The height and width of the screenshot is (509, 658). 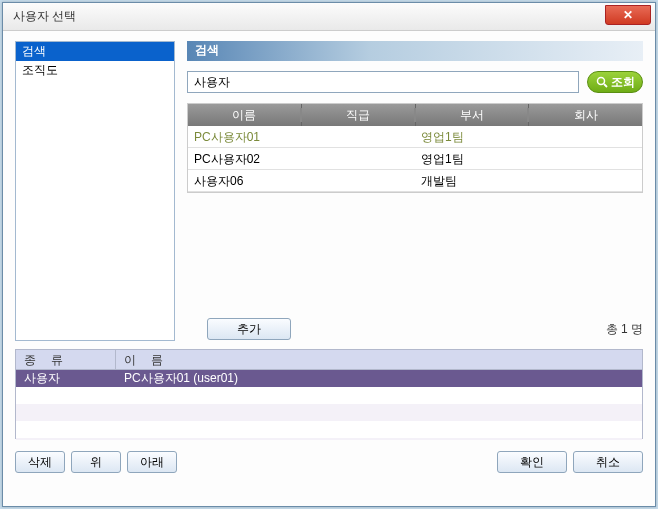 What do you see at coordinates (95, 70) in the screenshot?
I see `sidebar-item-orgchart: 조직도` at bounding box center [95, 70].